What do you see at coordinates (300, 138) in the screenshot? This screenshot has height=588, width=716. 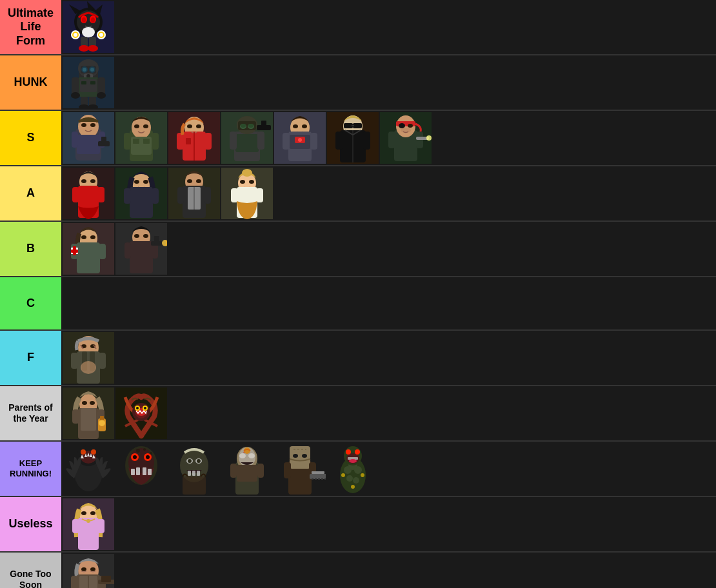 I see `character-jill` at bounding box center [300, 138].